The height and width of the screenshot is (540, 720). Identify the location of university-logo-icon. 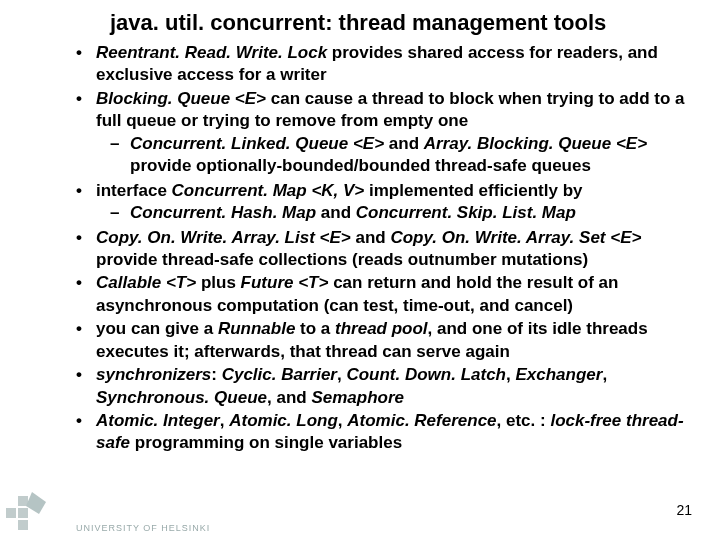
(39, 514).